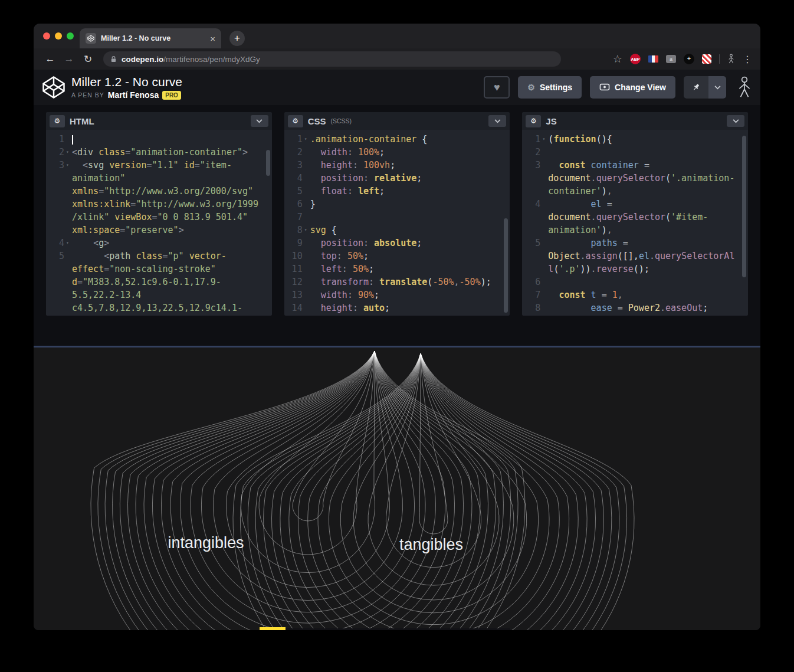  What do you see at coordinates (57, 122) in the screenshot?
I see `html-settings-gear-icon: ⚙` at bounding box center [57, 122].